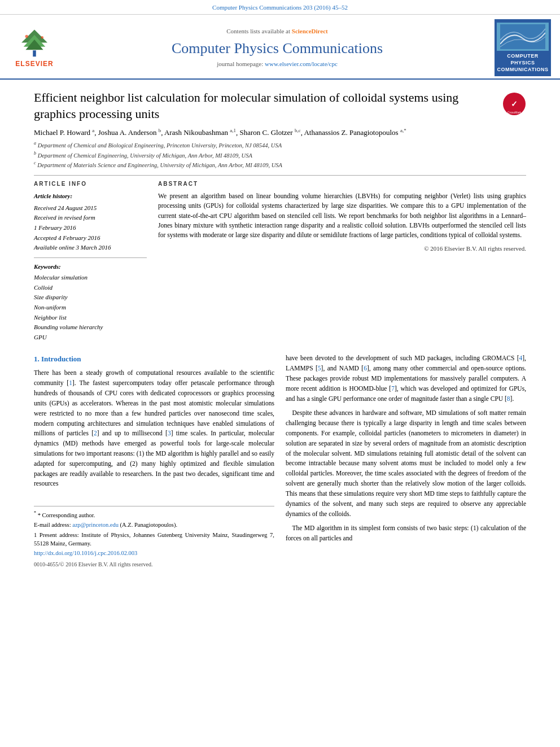  I want to click on keyword-gpu: GPU, so click(90, 338).